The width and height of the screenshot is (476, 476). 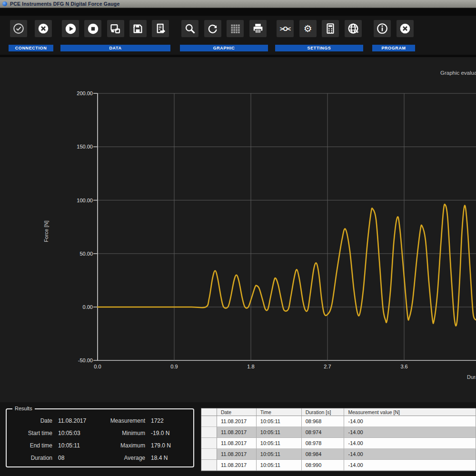 I want to click on table-row: 11.08.201710:05:1108:968-14.00, so click(x=339, y=422).